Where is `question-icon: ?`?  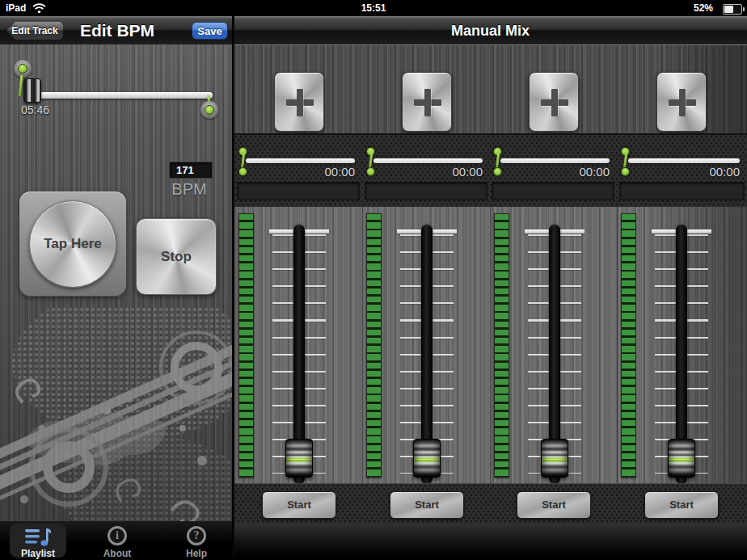
question-icon: ? is located at coordinates (196, 536).